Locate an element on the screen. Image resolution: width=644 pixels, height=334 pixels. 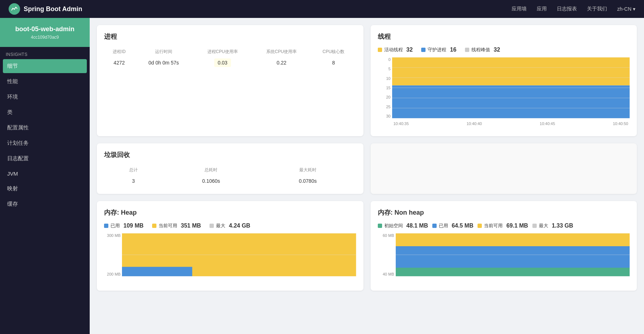
nonheap-avail-value: 69.1 MB is located at coordinates (517, 226).